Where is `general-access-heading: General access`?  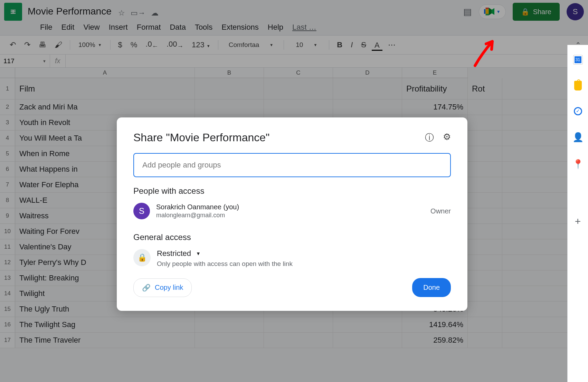
general-access-heading: General access is located at coordinates (292, 237).